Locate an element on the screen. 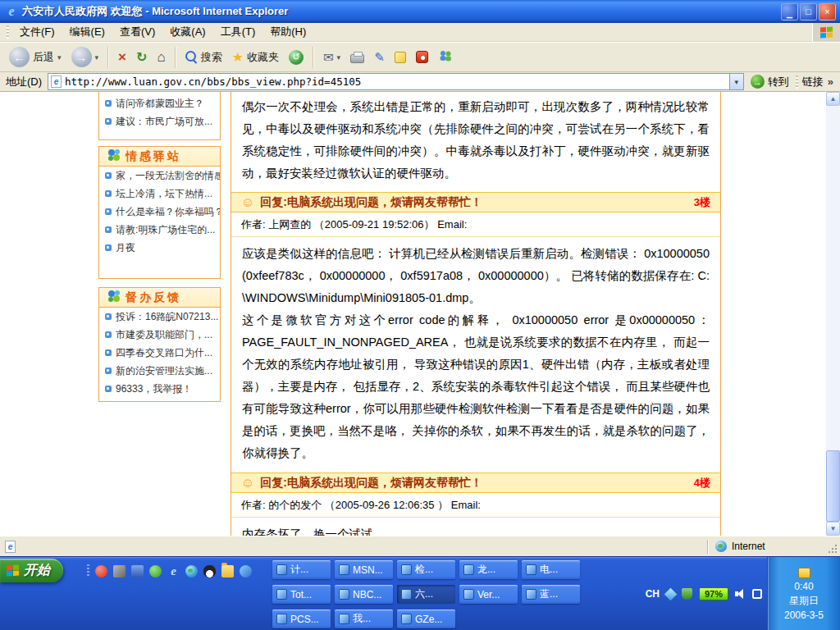  menu-favorites: 收藏(A) is located at coordinates (187, 32).